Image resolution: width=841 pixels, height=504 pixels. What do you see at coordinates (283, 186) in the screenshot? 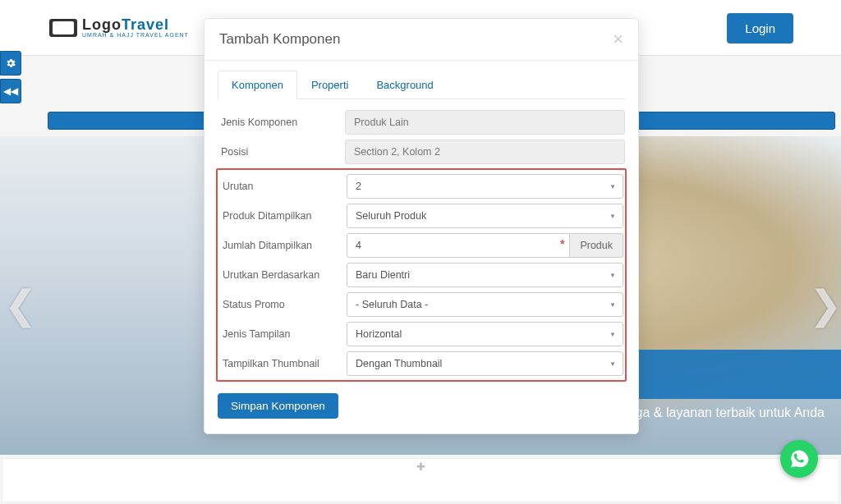
I see `label-urutan: Urutan` at bounding box center [283, 186].